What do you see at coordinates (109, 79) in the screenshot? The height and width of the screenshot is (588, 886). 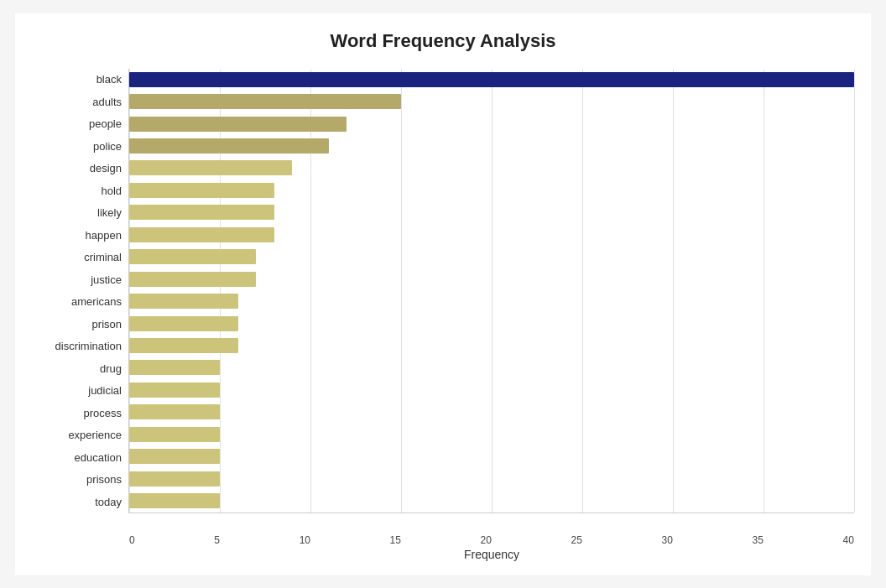 I see `y-label-black: black` at bounding box center [109, 79].